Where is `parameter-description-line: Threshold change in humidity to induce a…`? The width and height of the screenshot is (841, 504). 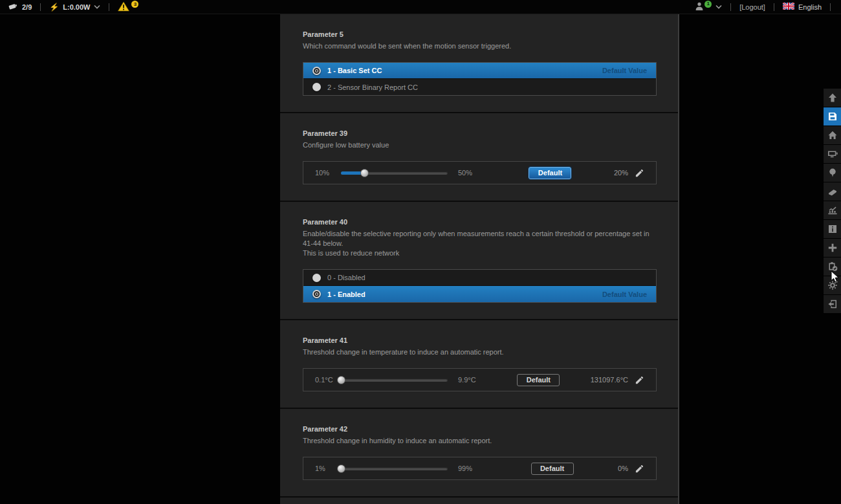
parameter-description-line: Threshold change in humidity to induce a… is located at coordinates (480, 441).